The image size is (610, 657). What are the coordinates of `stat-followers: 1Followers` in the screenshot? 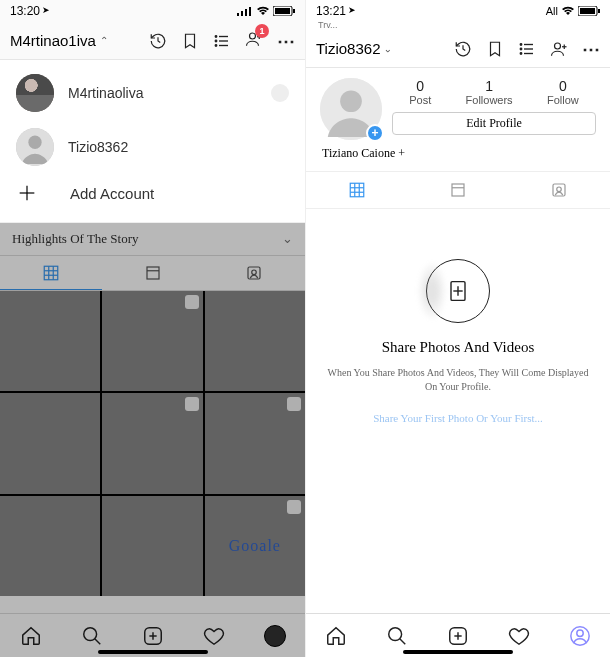 It's located at (490, 92).